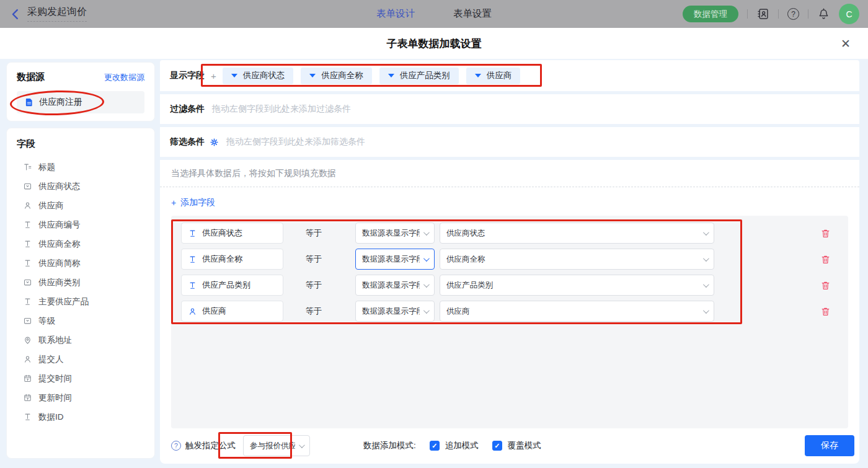  What do you see at coordinates (472, 14) in the screenshot?
I see `tab-form-settings: 表单设置` at bounding box center [472, 14].